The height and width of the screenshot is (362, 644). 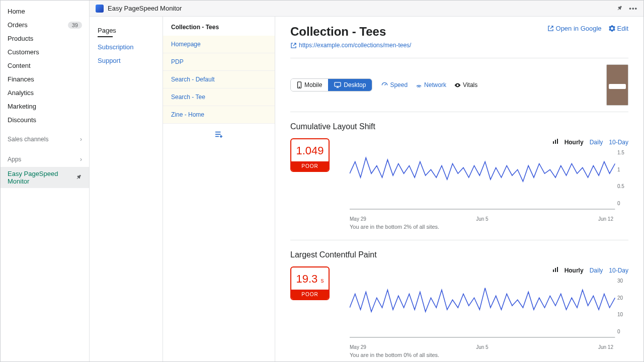 I want to click on device-desktop-button: Desktop, so click(x=350, y=85).